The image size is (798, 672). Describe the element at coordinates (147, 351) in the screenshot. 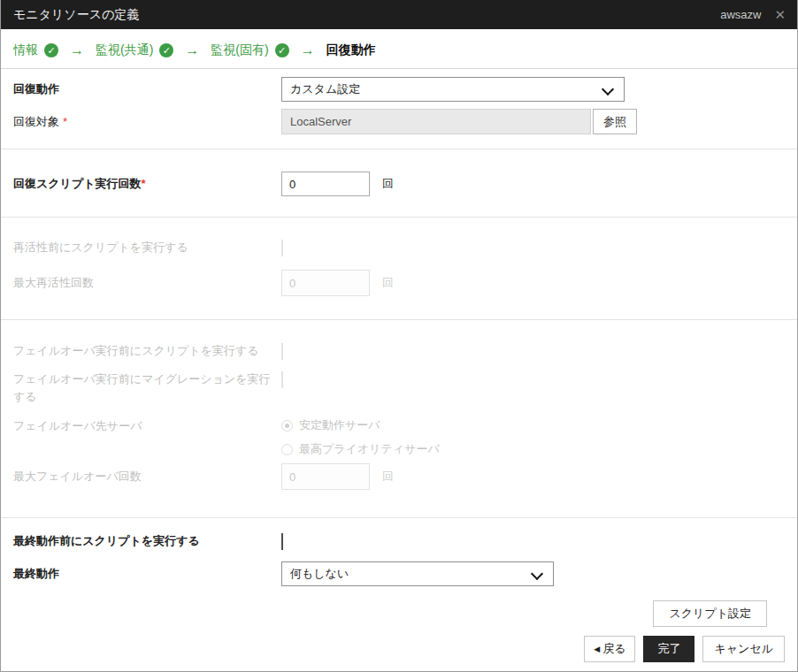

I see `script-before-failover-label: フェイルオーバ実行前にスクリプトを実行する` at that location.